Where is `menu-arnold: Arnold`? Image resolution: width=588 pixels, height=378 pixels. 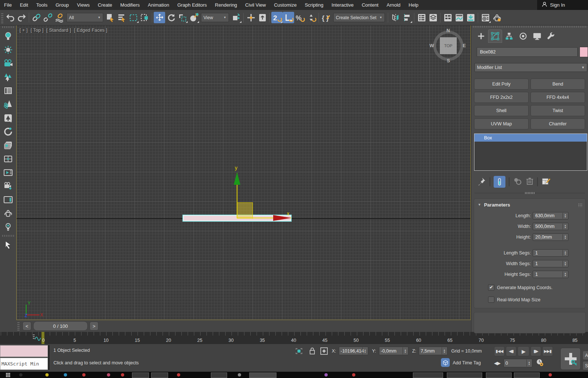 menu-arnold: Arnold is located at coordinates (394, 5).